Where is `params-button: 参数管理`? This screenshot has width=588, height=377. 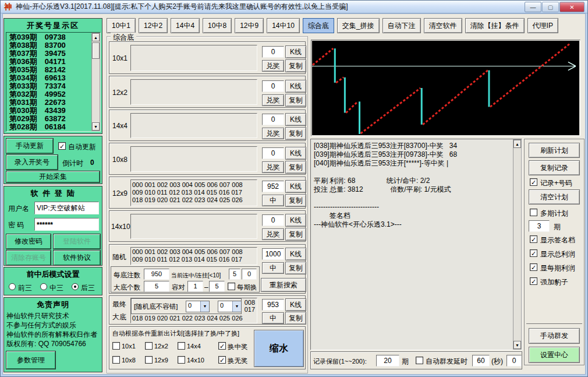 params-button: 参数管理 is located at coordinates (31, 360).